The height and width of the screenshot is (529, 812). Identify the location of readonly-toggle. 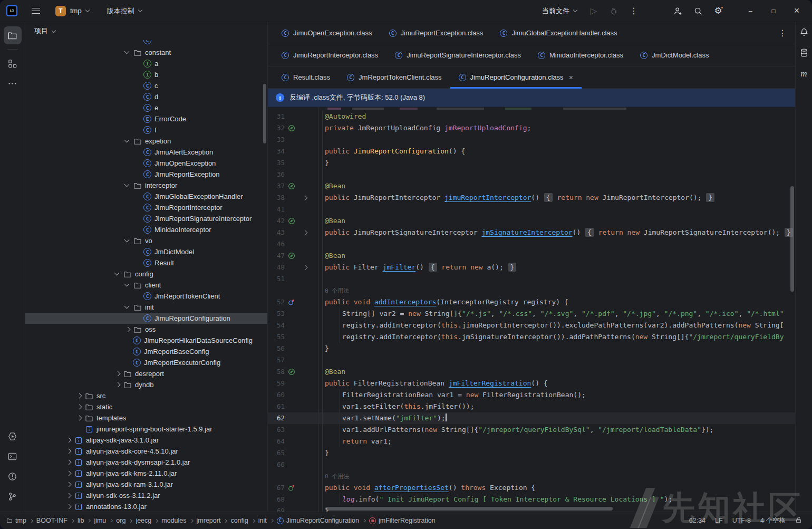
(799, 521).